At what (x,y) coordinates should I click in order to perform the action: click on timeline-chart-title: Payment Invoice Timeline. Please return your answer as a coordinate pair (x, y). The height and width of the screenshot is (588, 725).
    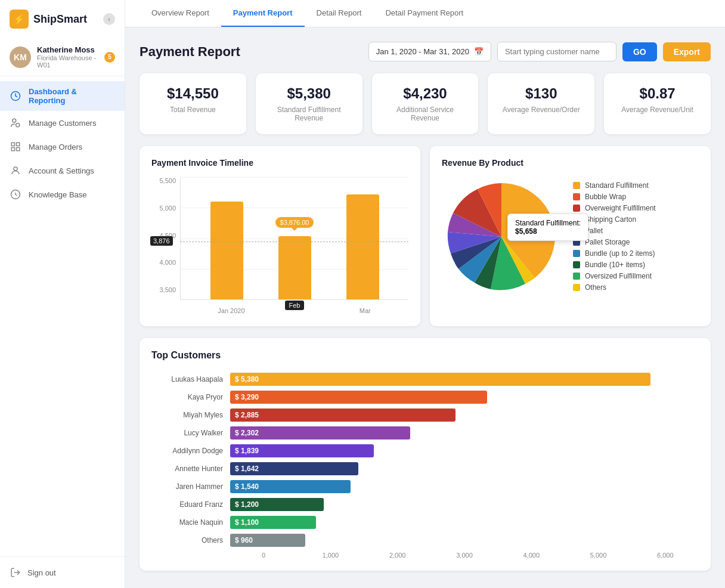
    Looking at the image, I should click on (280, 163).